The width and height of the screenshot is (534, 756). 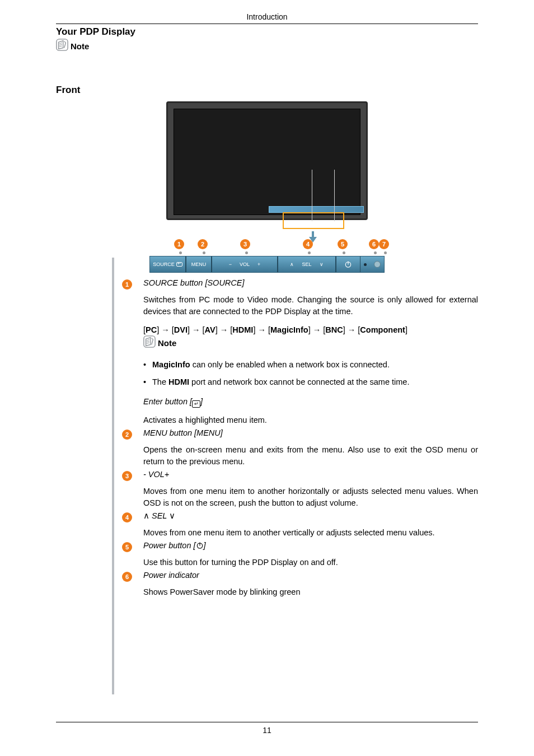 I want to click on bullet-item: MagicInfo can only be enabled when a net…, so click(x=311, y=365).